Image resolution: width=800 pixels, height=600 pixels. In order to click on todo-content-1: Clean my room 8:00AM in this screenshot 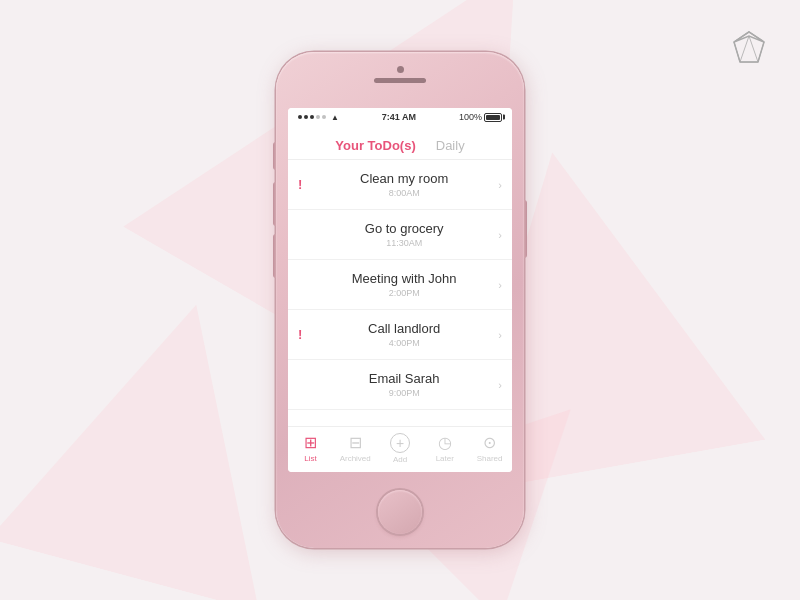, I will do `click(404, 185)`.